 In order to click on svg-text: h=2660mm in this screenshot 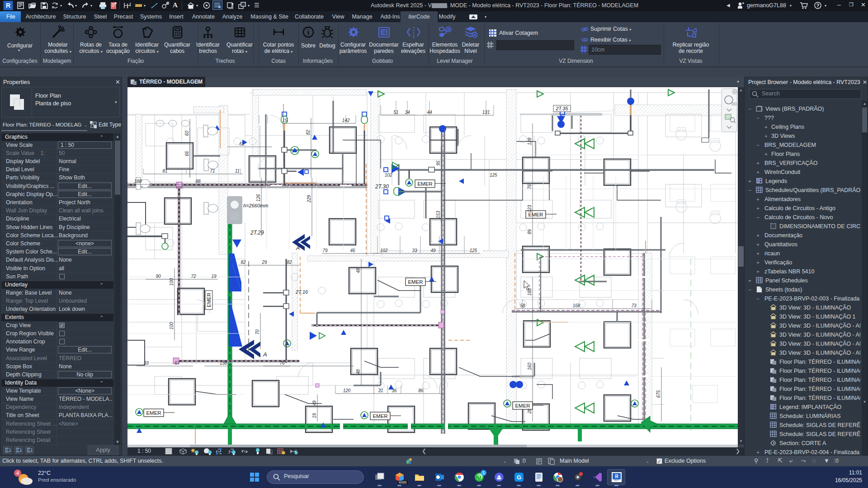, I will do `click(256, 206)`.